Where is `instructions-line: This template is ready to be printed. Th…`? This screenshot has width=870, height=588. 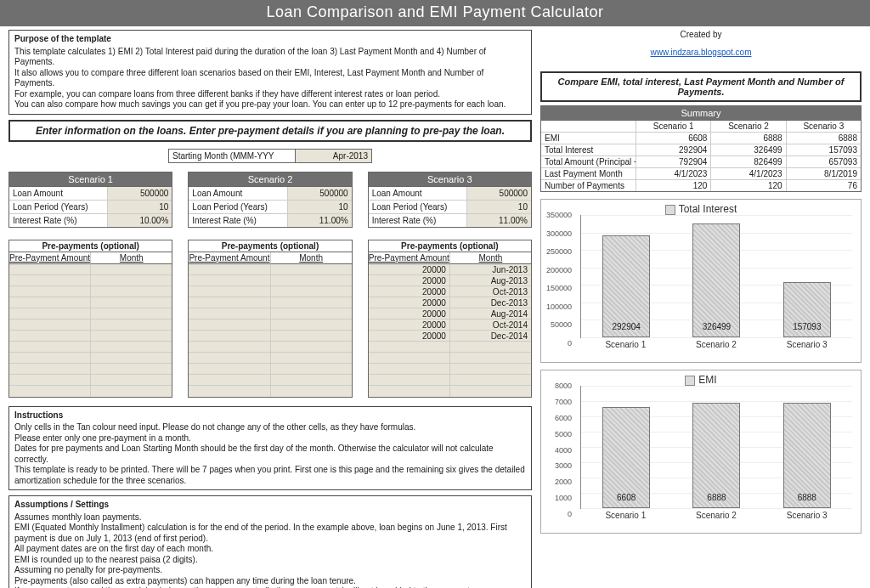
instructions-line: This template is ready to be printed. Th… is located at coordinates (270, 476).